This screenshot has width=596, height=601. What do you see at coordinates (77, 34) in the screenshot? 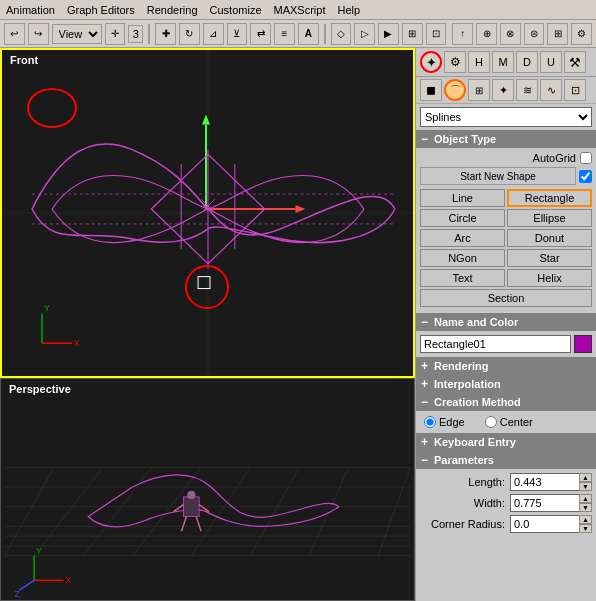
I see `view-dropdown: View` at bounding box center [77, 34].